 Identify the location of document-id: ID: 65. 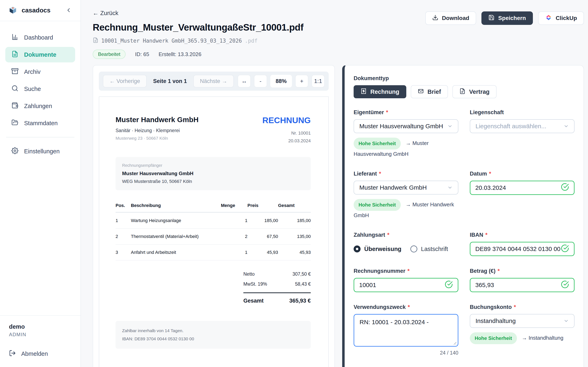
(142, 54).